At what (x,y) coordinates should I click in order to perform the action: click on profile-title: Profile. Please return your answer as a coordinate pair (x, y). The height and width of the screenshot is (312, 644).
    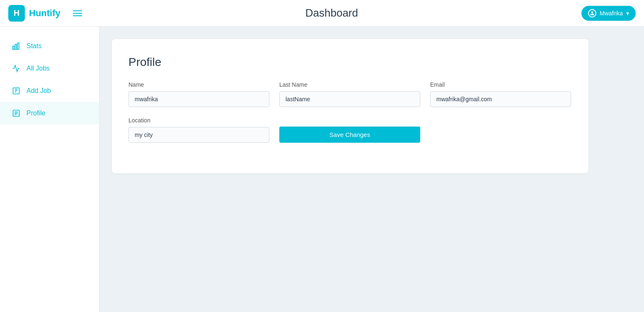
    Looking at the image, I should click on (350, 62).